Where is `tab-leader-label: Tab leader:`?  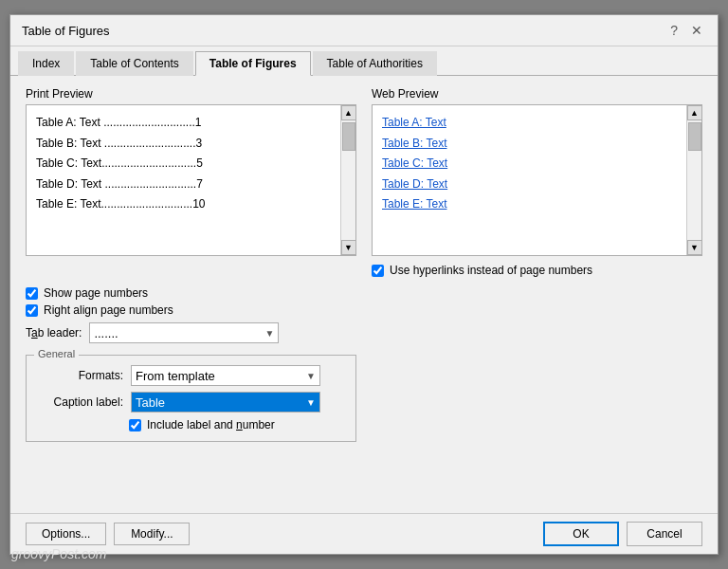 tab-leader-label: Tab leader: is located at coordinates (53, 333).